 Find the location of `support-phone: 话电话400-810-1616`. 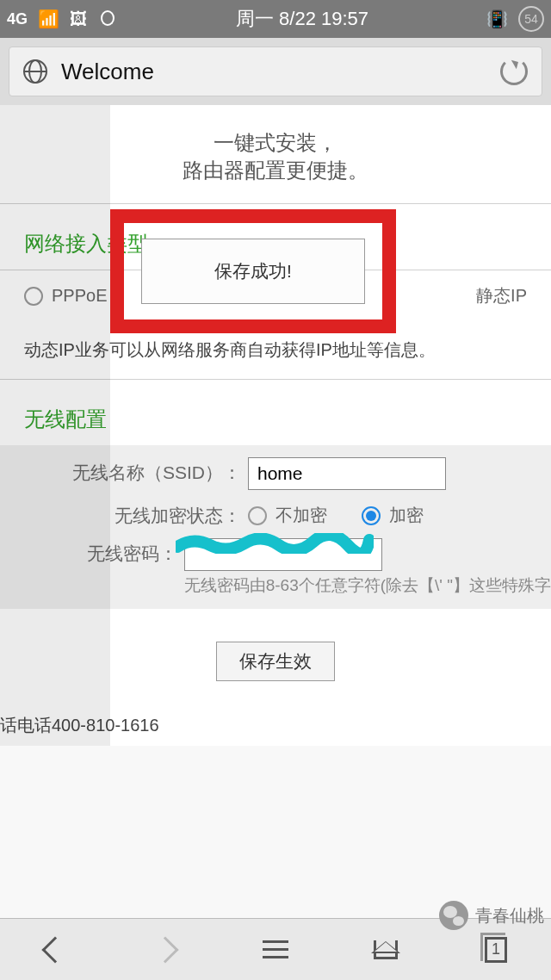

support-phone: 话电话400-810-1616 is located at coordinates (276, 730).